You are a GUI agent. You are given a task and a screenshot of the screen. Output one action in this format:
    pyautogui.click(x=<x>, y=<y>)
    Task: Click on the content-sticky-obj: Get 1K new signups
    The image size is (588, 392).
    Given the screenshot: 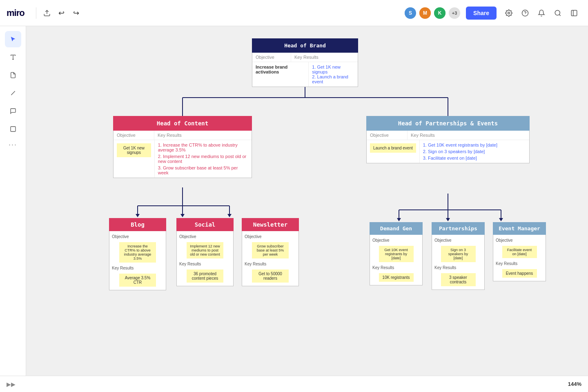 What is the action you would take?
    pyautogui.click(x=134, y=150)
    